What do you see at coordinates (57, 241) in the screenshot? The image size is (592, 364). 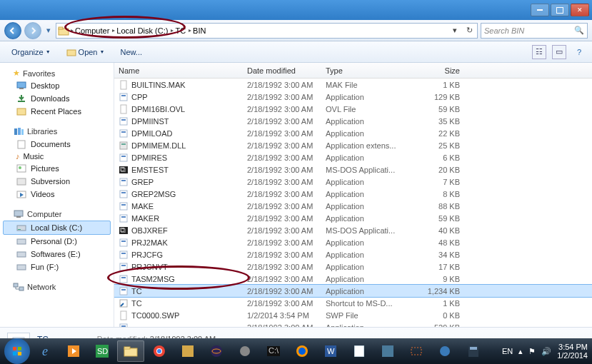 I see `sidebar-item-personal-d: Personal (D:)` at bounding box center [57, 241].